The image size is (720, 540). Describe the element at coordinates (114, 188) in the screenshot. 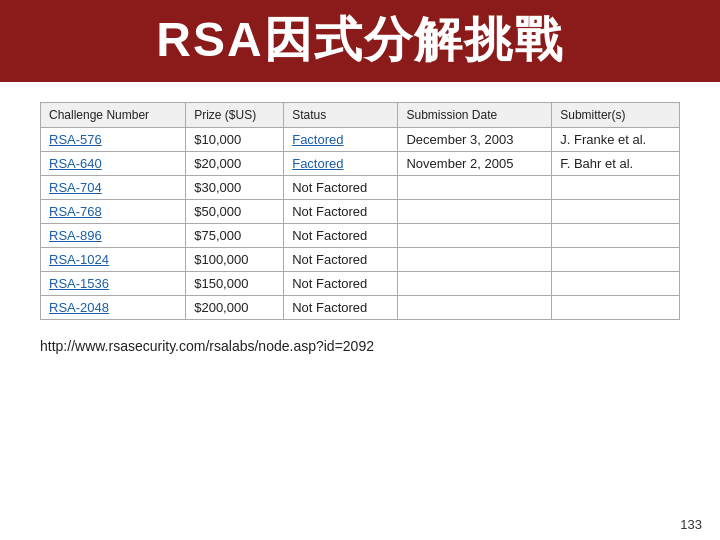

I see `cell-challenge: RSA-704` at that location.